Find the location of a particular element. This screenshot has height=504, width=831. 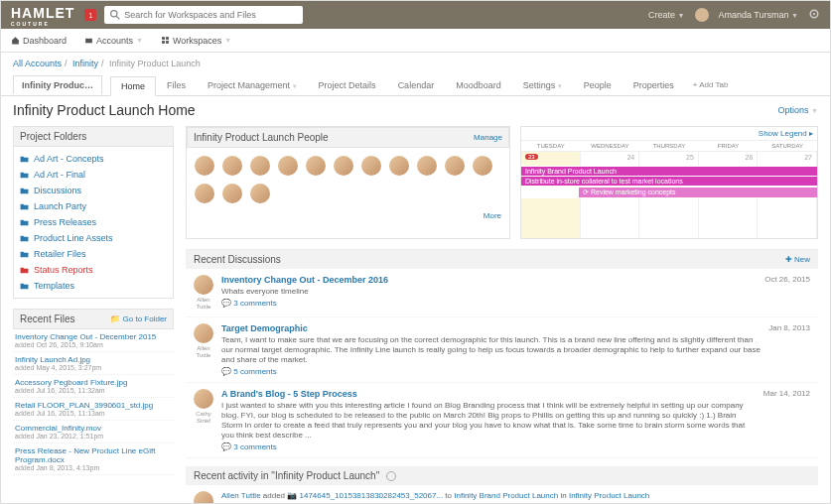

folder-item: Status Reports is located at coordinates (93, 270).